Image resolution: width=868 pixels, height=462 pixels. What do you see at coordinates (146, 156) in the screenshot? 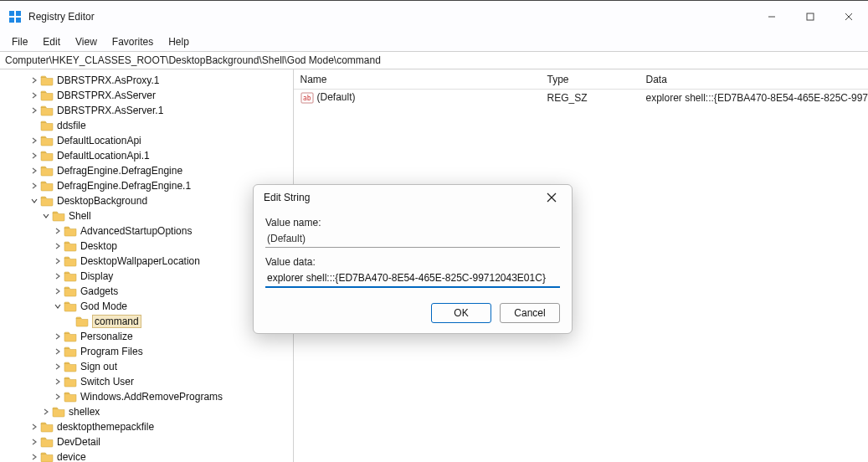
I see `tree-item: DefaultLocationApi.1` at bounding box center [146, 156].